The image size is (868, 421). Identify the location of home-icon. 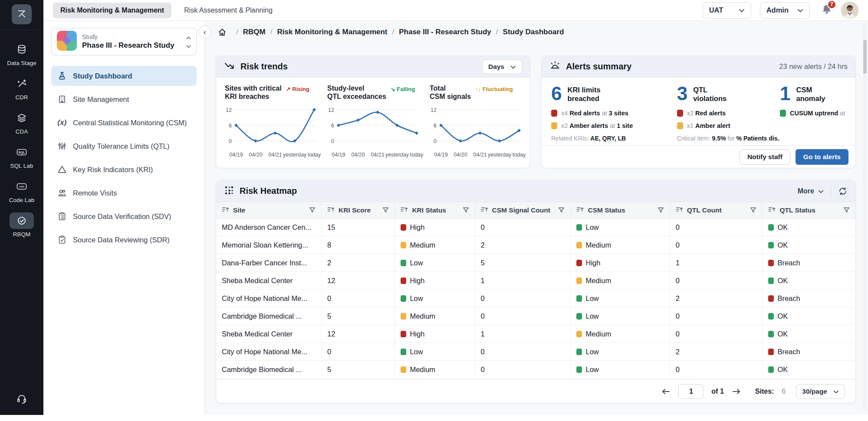
(222, 32).